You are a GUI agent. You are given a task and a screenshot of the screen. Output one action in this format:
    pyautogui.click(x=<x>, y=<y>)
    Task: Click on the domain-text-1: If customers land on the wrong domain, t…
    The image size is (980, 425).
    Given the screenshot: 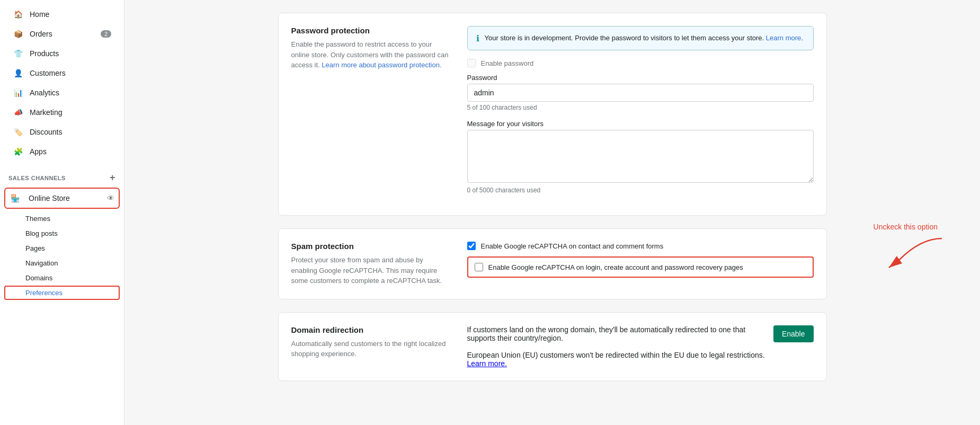 What is the action you would take?
    pyautogui.click(x=616, y=334)
    